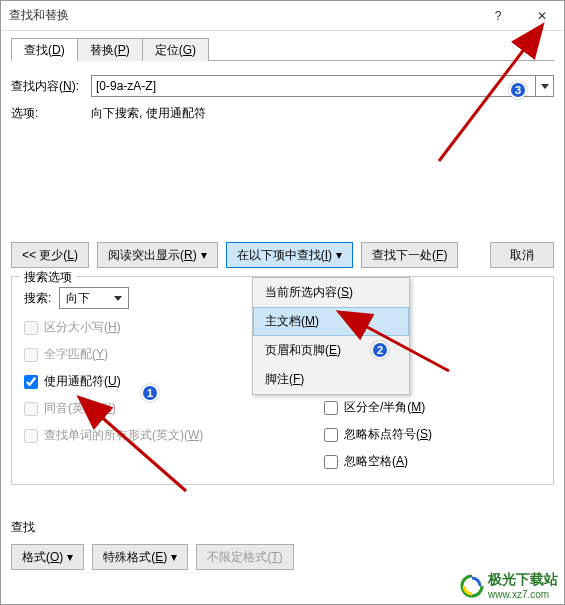 Image resolution: width=565 pixels, height=605 pixels. Describe the element at coordinates (282, 528) in the screenshot. I see `find-format-legend: 查找` at that location.